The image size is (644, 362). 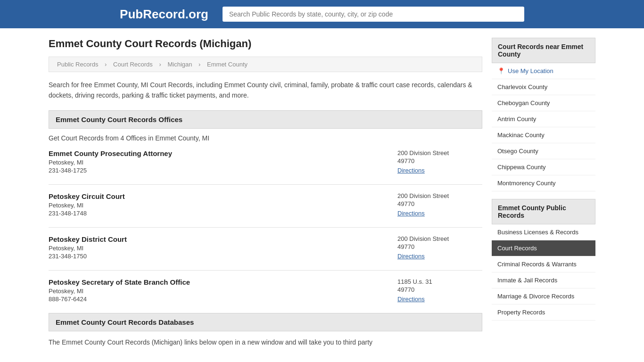 I want to click on sidebar-item-mackinac: Mackinac County, so click(x=544, y=135).